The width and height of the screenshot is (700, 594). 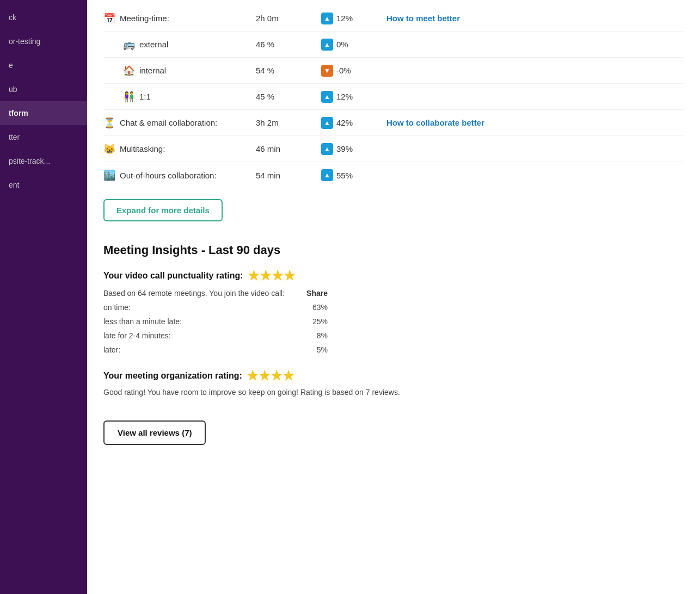 What do you see at coordinates (44, 113) in the screenshot?
I see `sidebar-item-tform: tform` at bounding box center [44, 113].